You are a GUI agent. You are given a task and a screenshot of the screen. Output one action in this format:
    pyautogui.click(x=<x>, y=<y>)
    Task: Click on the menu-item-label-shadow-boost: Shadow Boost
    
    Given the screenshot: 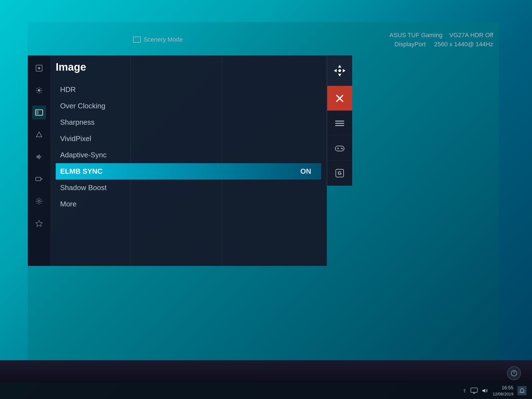 What is the action you would take?
    pyautogui.click(x=83, y=188)
    